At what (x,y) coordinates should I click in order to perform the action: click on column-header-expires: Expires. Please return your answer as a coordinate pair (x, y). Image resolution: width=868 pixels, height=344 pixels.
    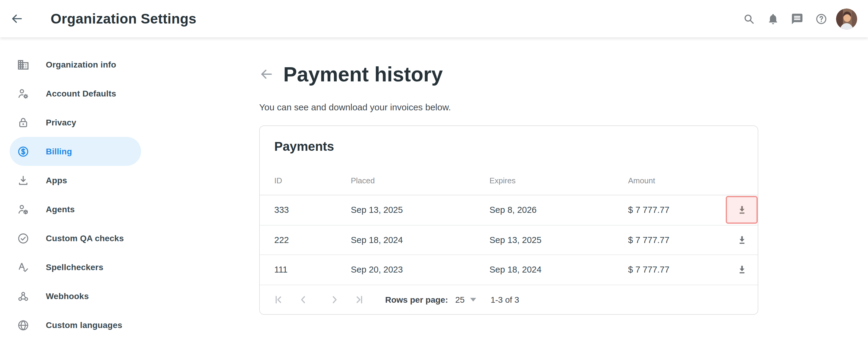
    Looking at the image, I should click on (559, 180).